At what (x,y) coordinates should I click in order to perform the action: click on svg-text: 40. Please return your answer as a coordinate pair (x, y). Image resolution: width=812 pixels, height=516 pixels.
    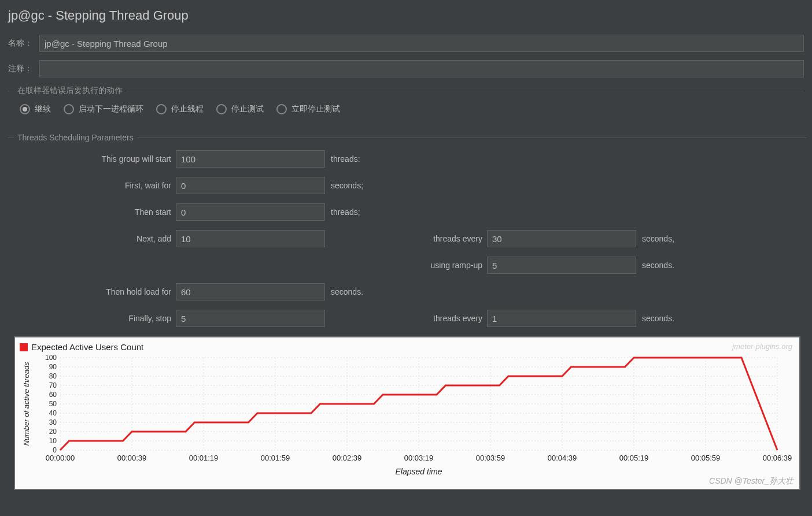
    Looking at the image, I should click on (53, 413).